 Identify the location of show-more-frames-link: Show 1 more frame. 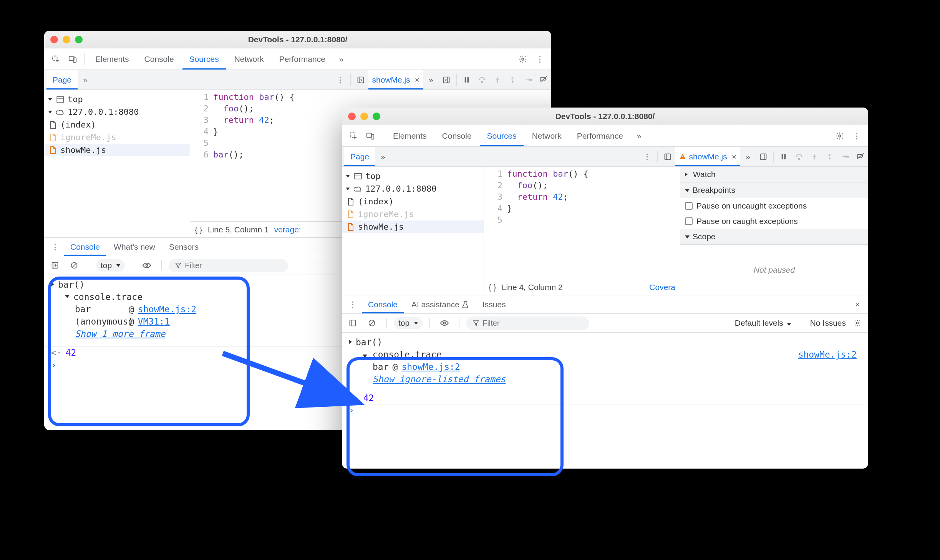
(120, 334).